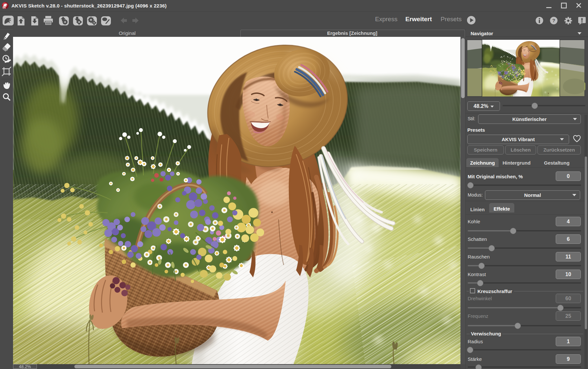  What do you see at coordinates (4, 7) in the screenshot?
I see `svg-text: SK` at bounding box center [4, 7].